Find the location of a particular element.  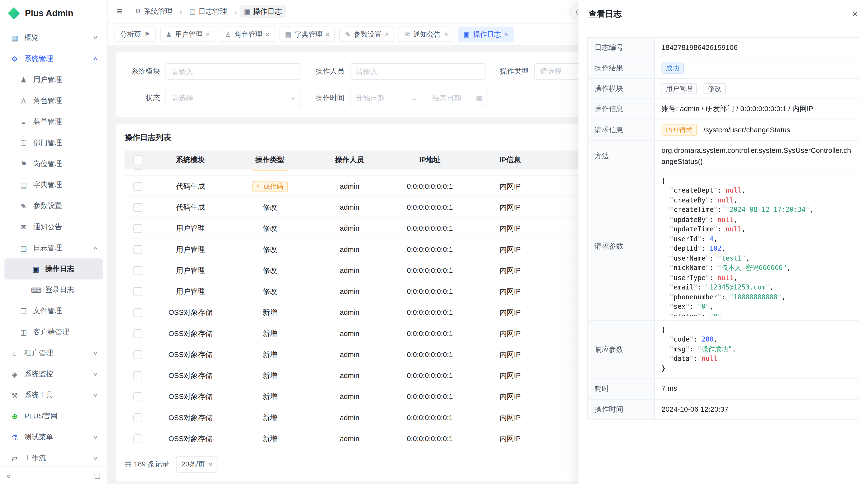

sidebar-item: ▥ 日志管理 ∧ is located at coordinates (54, 248).